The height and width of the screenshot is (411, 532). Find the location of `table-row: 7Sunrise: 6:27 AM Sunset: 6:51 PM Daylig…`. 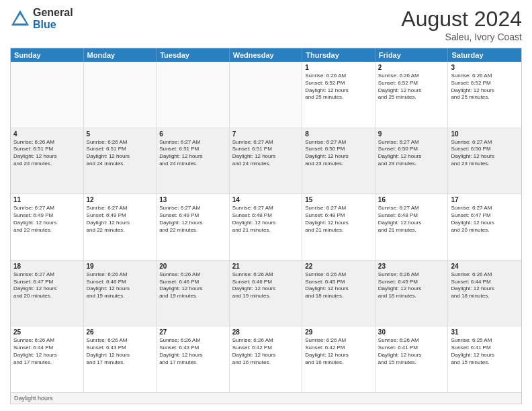

table-row: 7Sunrise: 6:27 AM Sunset: 6:51 PM Daylig… is located at coordinates (266, 161).